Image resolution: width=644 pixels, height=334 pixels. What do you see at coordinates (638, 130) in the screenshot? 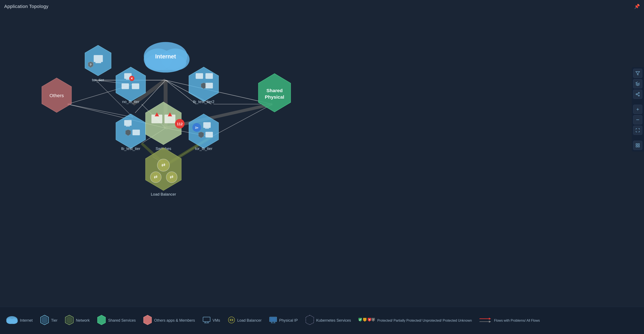
I see `fit-button` at bounding box center [638, 130].